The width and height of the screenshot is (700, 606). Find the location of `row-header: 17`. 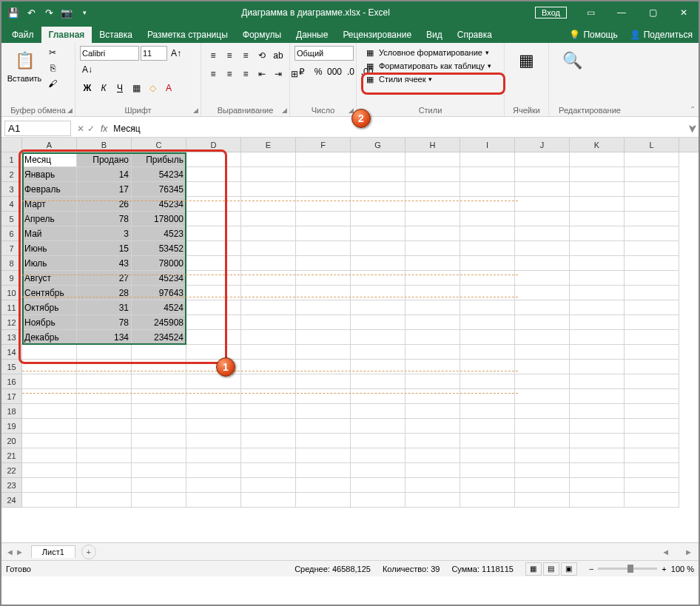

row-header: 17 is located at coordinates (12, 397).